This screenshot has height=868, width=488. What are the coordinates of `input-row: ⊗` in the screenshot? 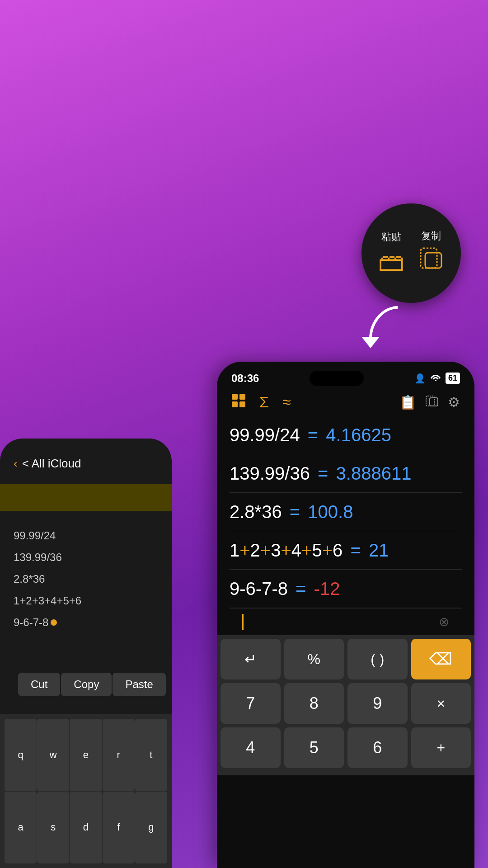 It's located at (346, 622).